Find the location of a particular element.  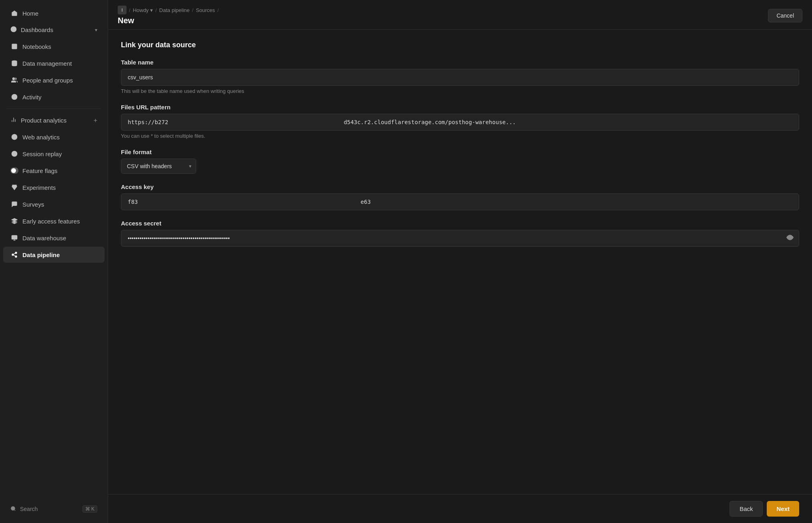

search-icon is located at coordinates (13, 509).